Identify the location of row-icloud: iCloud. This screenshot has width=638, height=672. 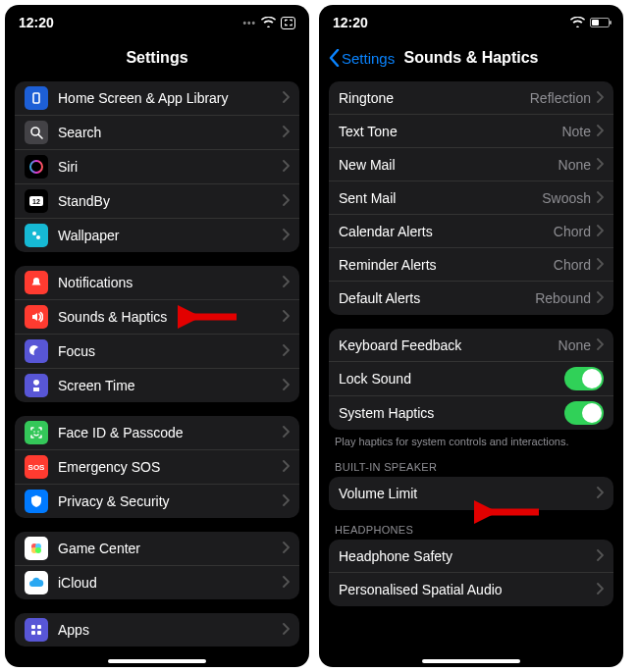
(157, 583).